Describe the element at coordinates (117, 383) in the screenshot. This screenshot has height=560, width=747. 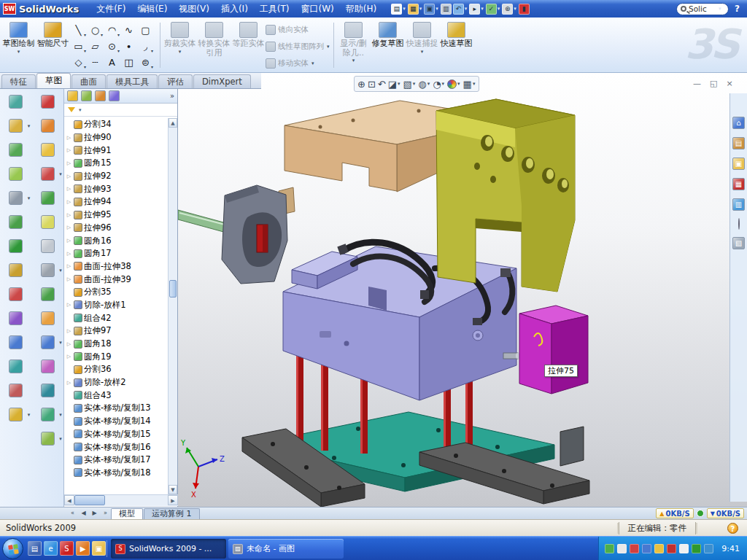
I see `tree-item: ▷切除-放样2` at that location.